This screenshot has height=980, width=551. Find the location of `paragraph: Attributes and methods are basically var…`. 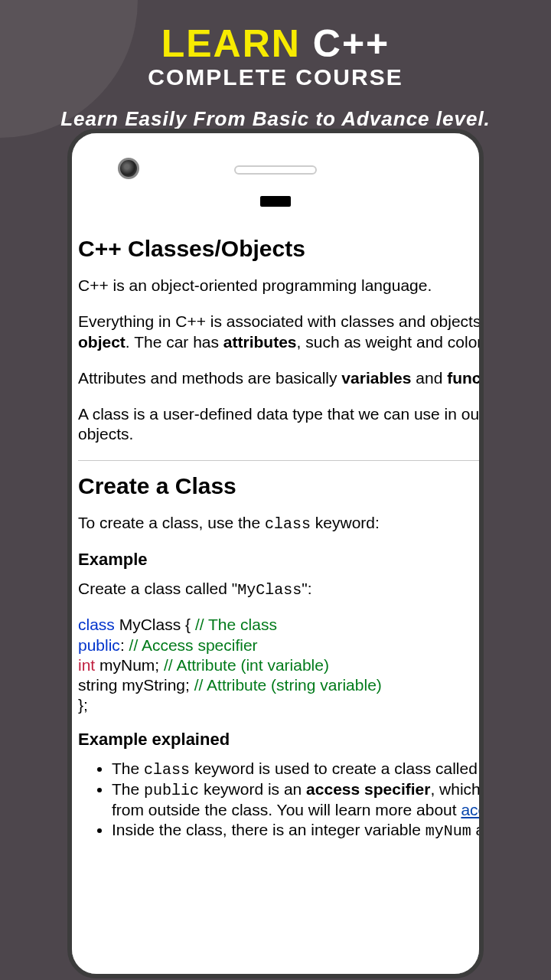

paragraph: Attributes and methods are basically var… is located at coordinates (279, 378).